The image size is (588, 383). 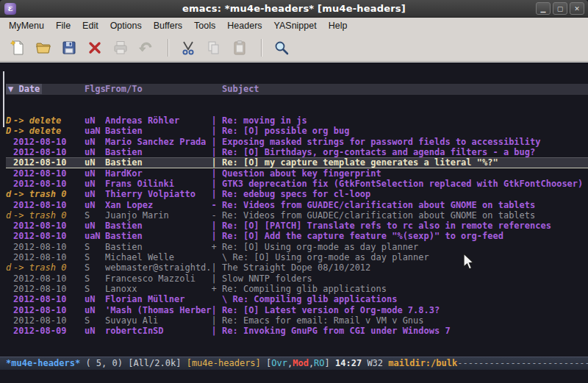 I want to click on column-header-date: ▼ Date, so click(x=46, y=90).